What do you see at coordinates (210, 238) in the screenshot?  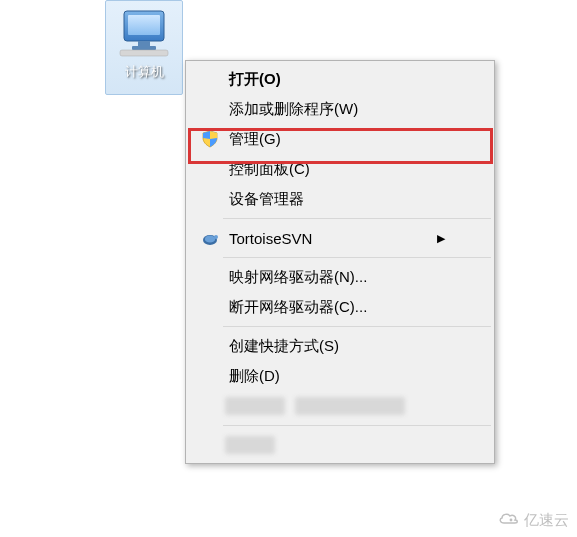 I see `tortoise-icon` at bounding box center [210, 238].